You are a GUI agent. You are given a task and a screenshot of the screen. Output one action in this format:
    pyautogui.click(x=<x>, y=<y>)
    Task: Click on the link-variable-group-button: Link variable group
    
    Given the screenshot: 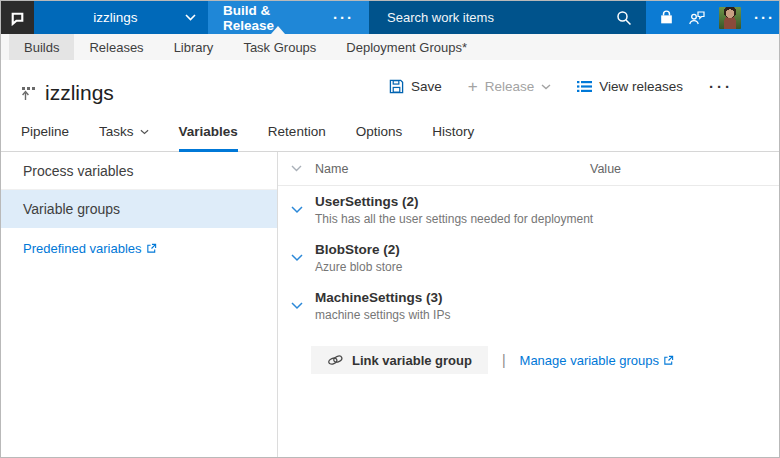 What is the action you would take?
    pyautogui.click(x=400, y=360)
    